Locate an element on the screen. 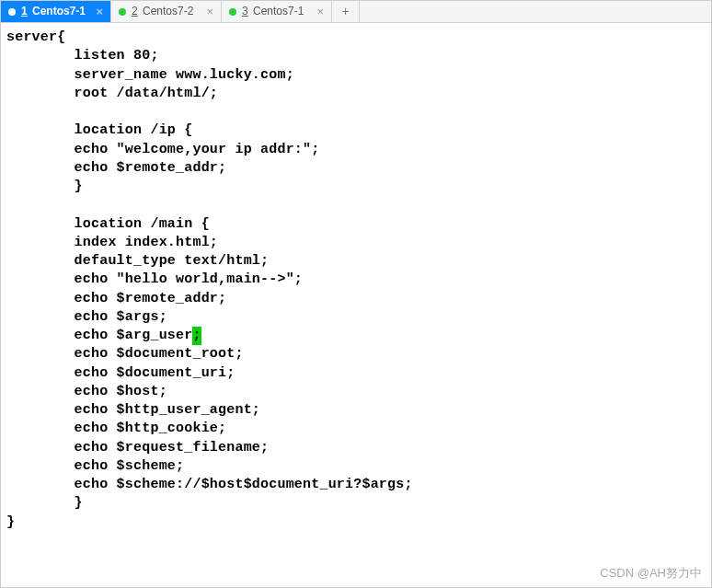  tab-label: 1 Centos7-1 is located at coordinates (55, 11).